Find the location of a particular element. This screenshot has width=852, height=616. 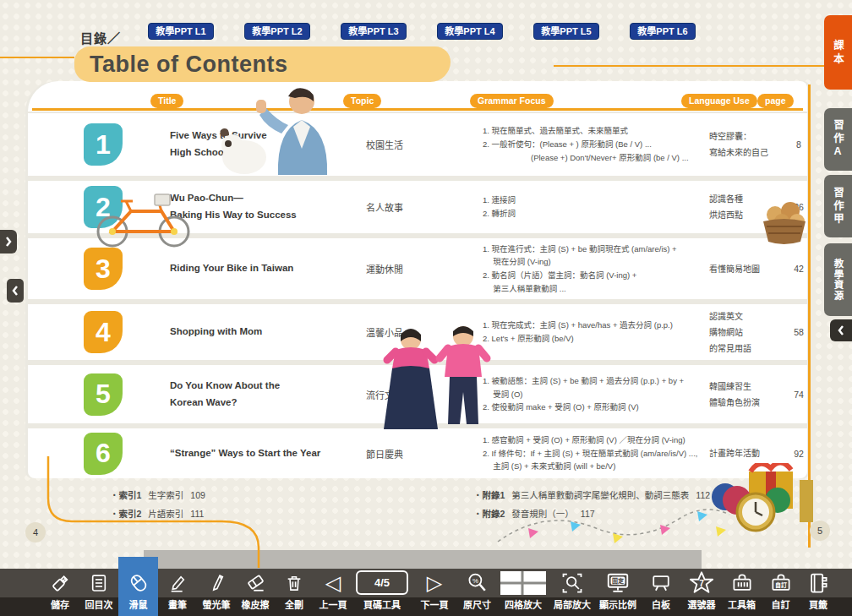

zoom-percent-icon: % is located at coordinates (478, 583).